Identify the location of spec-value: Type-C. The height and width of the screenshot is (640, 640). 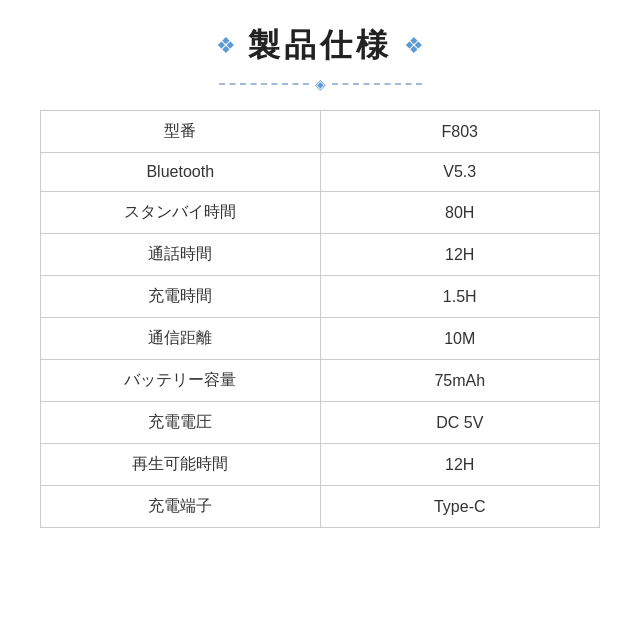
(460, 507).